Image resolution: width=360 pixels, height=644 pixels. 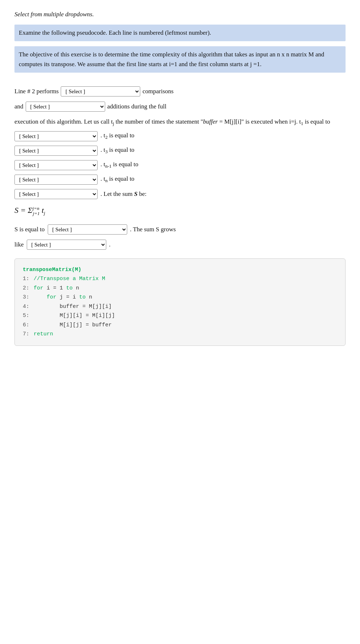 I want to click on and-label: and, so click(x=19, y=106).